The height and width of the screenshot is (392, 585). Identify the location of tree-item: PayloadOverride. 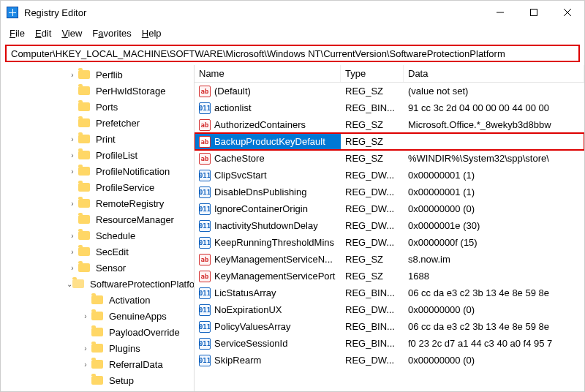
(99, 332).